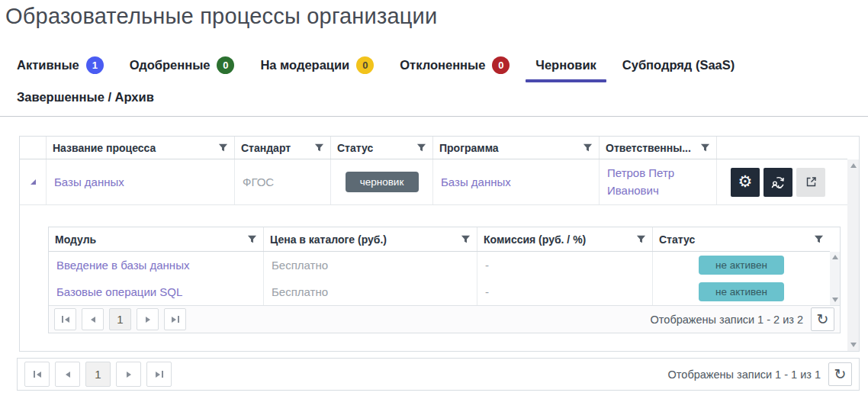  What do you see at coordinates (811, 182) in the screenshot?
I see `open-process-button` at bounding box center [811, 182].